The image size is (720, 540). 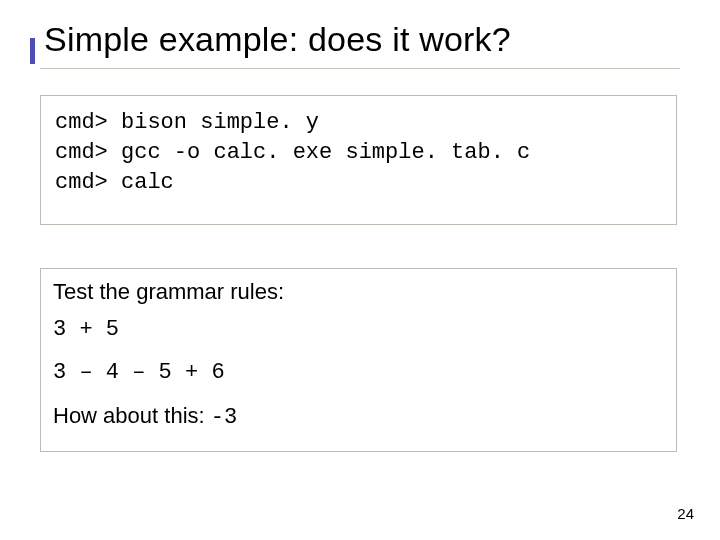 What do you see at coordinates (132, 416) in the screenshot?
I see `test-final-prefix: How about this:` at bounding box center [132, 416].